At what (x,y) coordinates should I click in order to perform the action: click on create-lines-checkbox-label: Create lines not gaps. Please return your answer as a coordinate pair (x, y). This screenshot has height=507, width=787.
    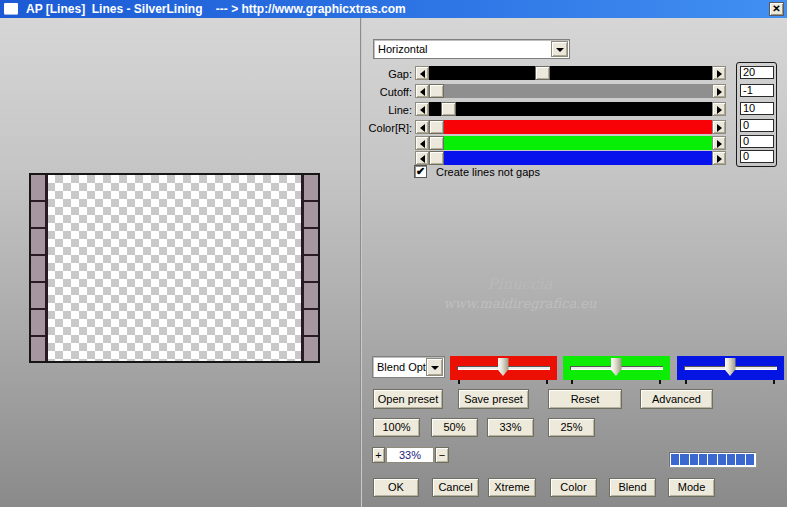
    Looking at the image, I should click on (488, 172).